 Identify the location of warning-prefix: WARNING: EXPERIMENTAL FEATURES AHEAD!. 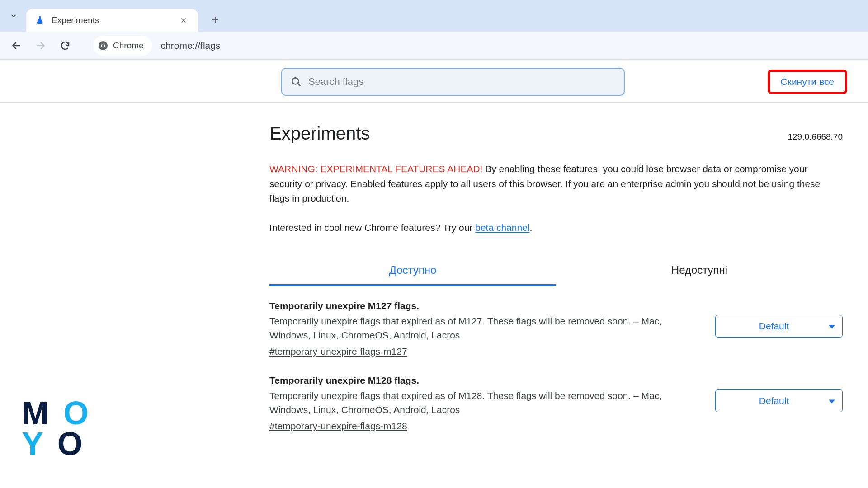
(376, 169).